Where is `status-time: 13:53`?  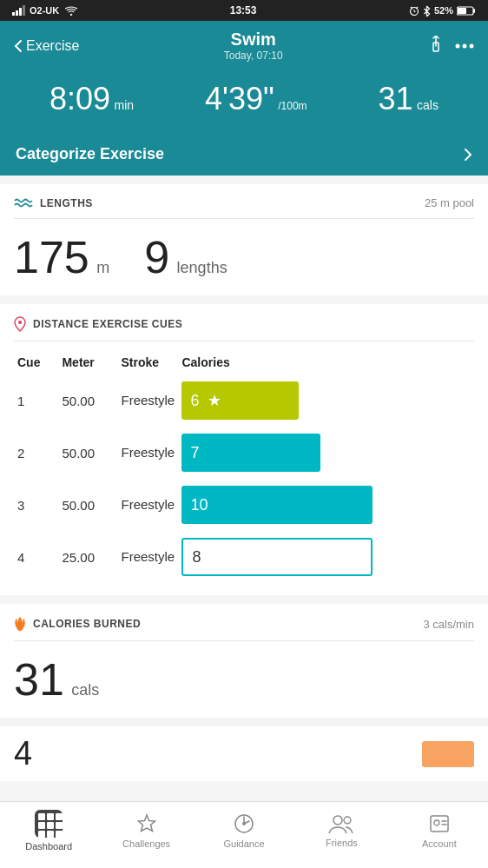
status-time: 13:53 is located at coordinates (243, 10).